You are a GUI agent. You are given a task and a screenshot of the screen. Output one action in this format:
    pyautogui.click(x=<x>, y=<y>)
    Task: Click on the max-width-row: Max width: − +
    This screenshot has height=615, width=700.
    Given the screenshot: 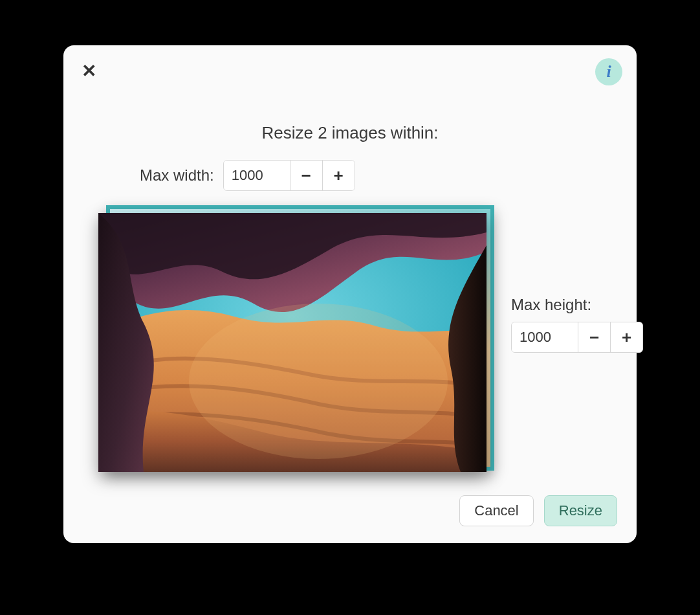 What is the action you would take?
    pyautogui.click(x=378, y=175)
    